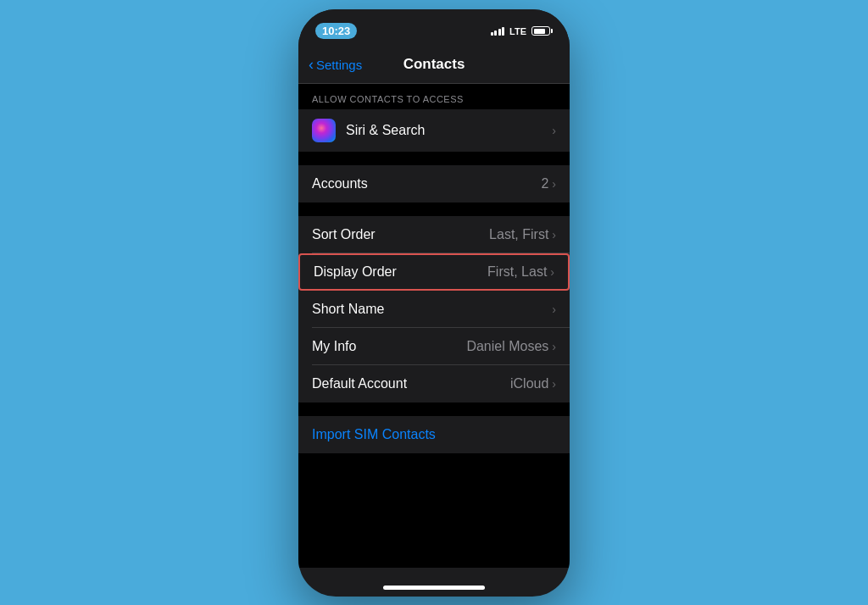 Image resolution: width=868 pixels, height=605 pixels. What do you see at coordinates (359, 384) in the screenshot?
I see `default-account-left: Default Account` at bounding box center [359, 384].